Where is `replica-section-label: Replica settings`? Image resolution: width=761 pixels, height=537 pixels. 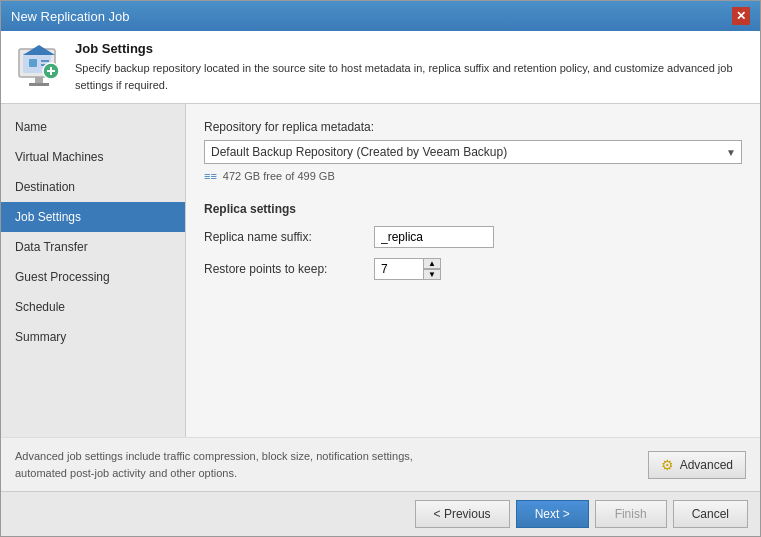
replica-section-label: Replica settings is located at coordinates (473, 209).